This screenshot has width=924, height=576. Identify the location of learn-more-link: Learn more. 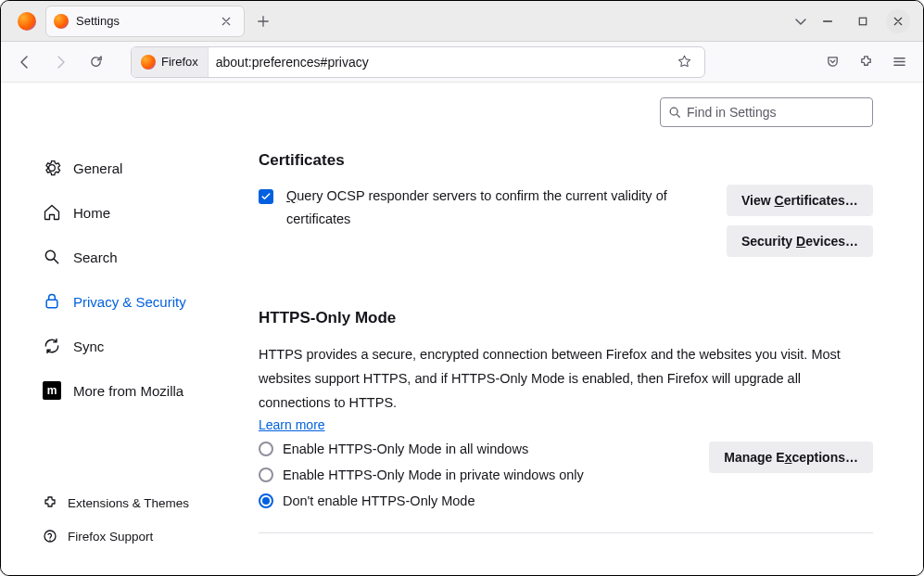
(292, 425).